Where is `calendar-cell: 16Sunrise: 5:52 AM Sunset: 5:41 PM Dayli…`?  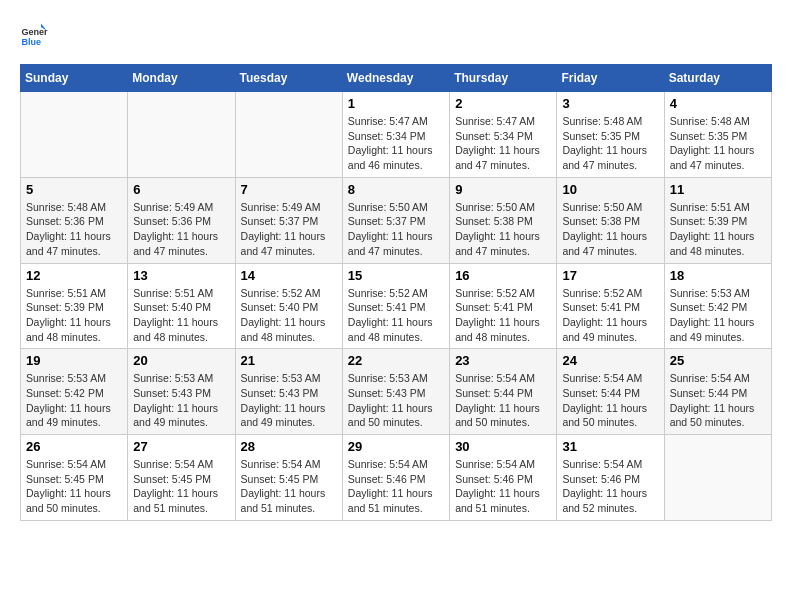
calendar-cell: 16Sunrise: 5:52 AM Sunset: 5:41 PM Dayli… is located at coordinates (504, 306).